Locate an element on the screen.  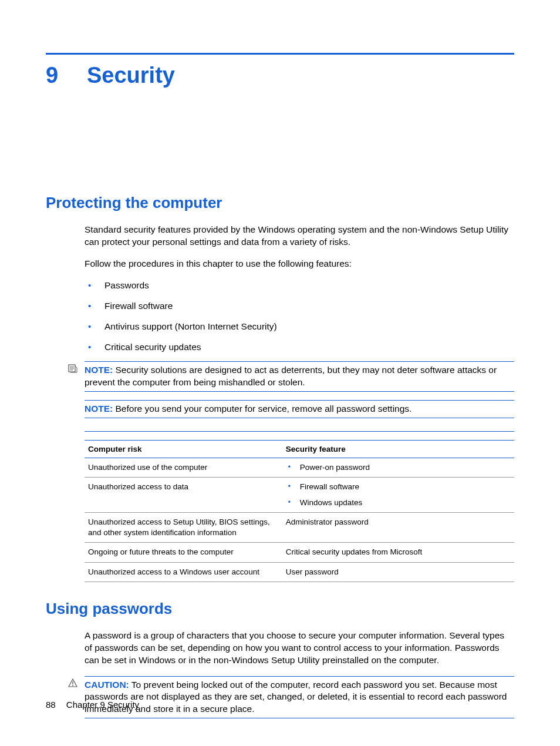
caution-block: CAUTION: To prevent being locked out of … is located at coordinates (292, 698).